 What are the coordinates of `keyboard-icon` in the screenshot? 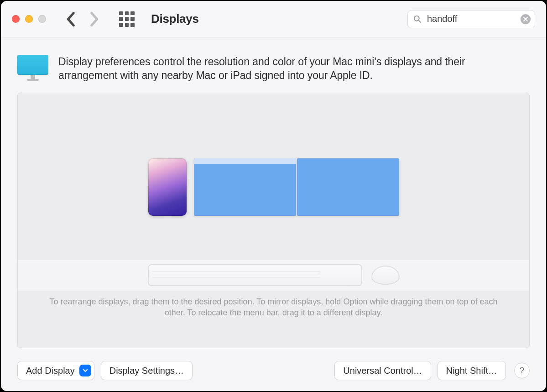 It's located at (255, 275).